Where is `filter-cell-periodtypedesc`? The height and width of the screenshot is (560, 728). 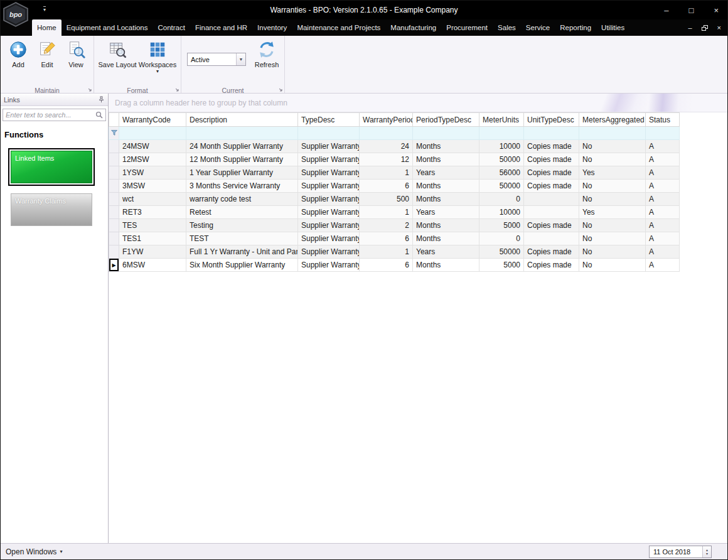
filter-cell-periodtypedesc is located at coordinates (446, 133).